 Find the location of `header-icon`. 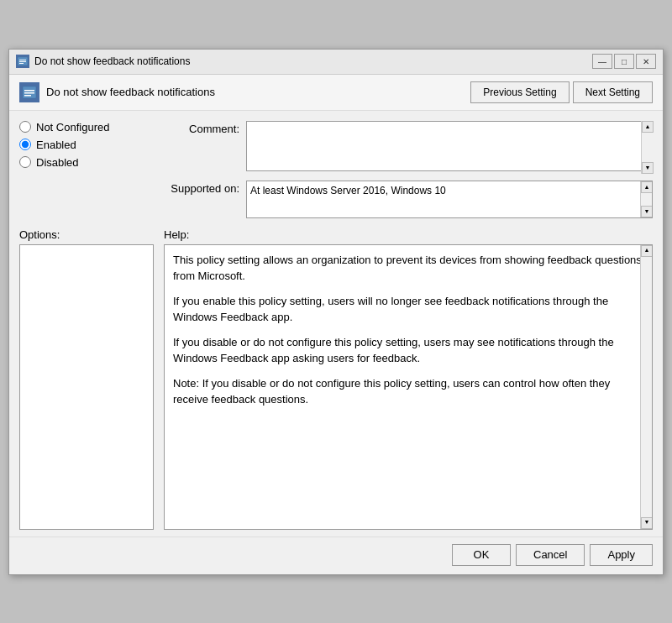

header-icon is located at coordinates (29, 92).